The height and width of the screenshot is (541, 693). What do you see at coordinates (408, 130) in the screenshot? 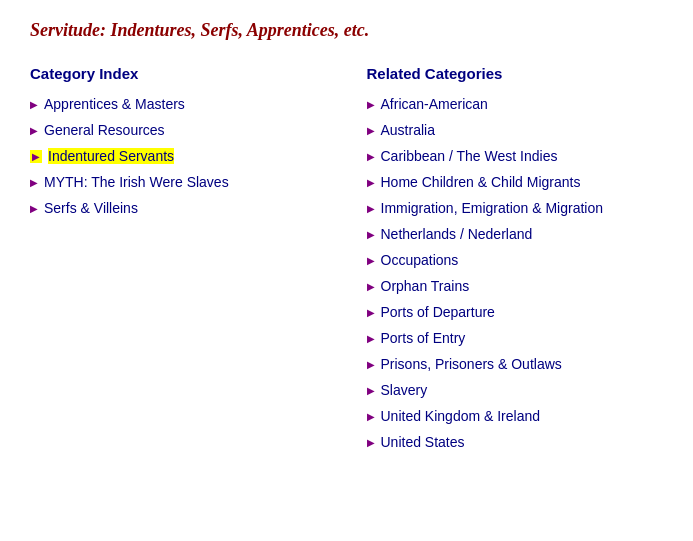
I see `related-category-link: Australia` at bounding box center [408, 130].